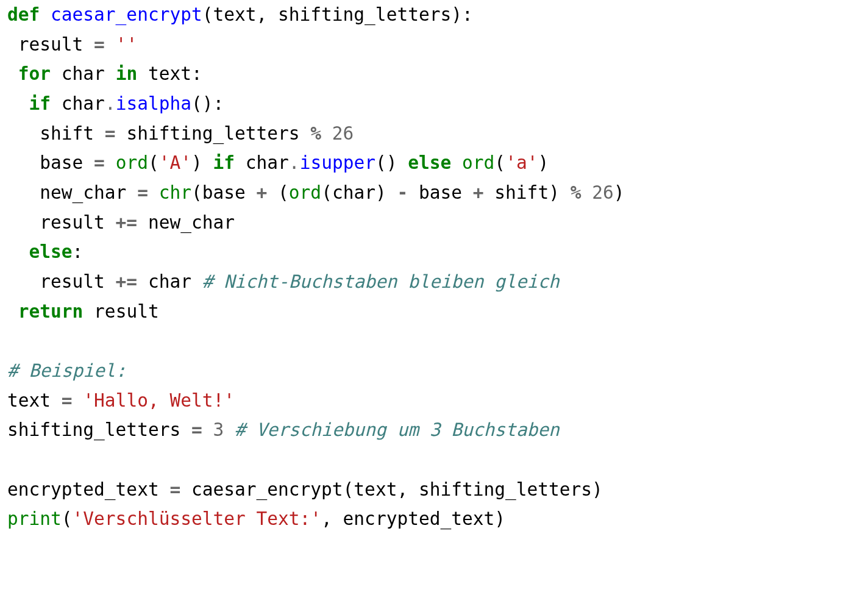 Image resolution: width=868 pixels, height=606 pixels. Describe the element at coordinates (176, 163) in the screenshot. I see `code-token: 'A'` at that location.